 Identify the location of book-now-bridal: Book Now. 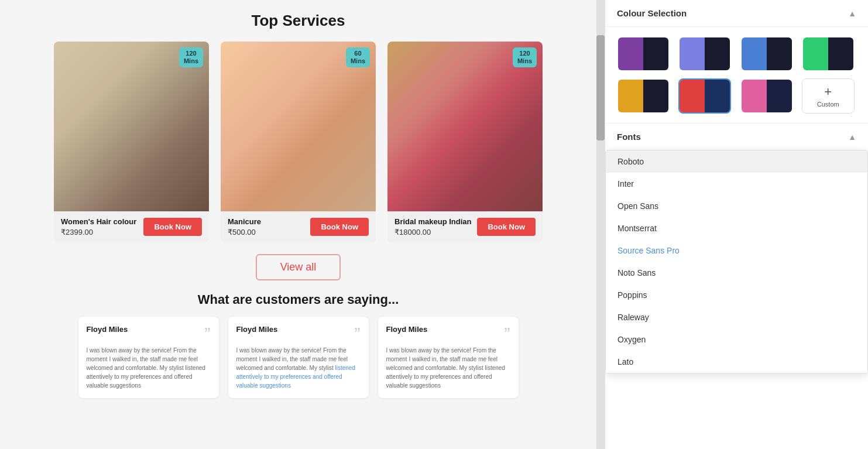
(506, 227).